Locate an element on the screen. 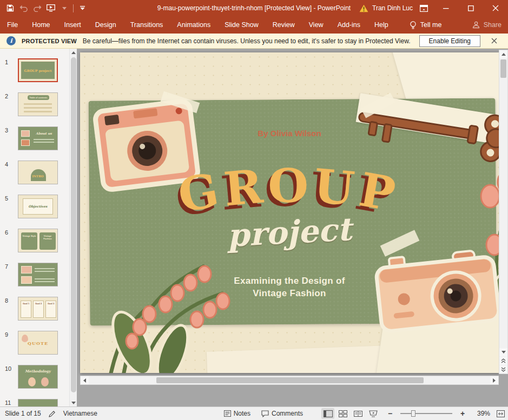  reading-view-button is located at coordinates (358, 414).